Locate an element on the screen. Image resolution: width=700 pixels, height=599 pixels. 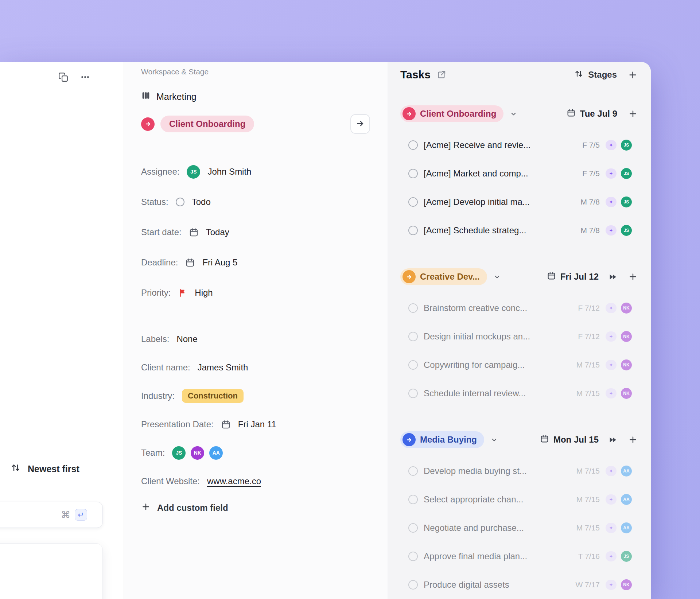
add-section-button is located at coordinates (633, 75).